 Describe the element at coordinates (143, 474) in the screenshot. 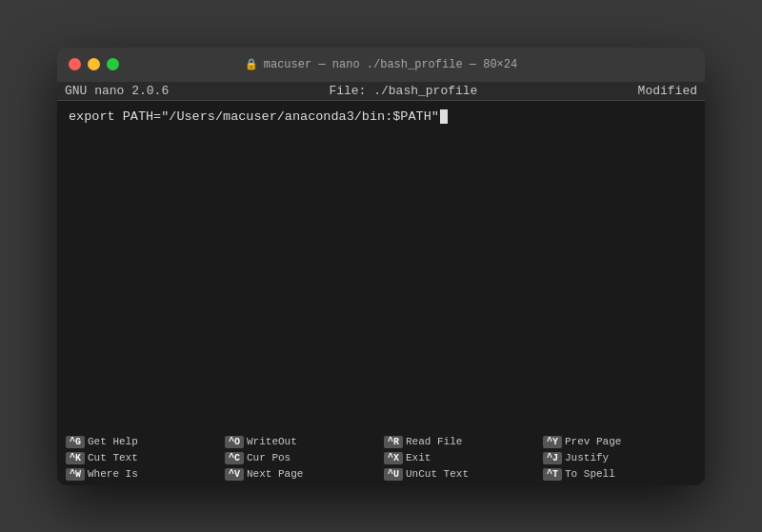

I see `shortcut-where-is: ^W Where Is` at that location.